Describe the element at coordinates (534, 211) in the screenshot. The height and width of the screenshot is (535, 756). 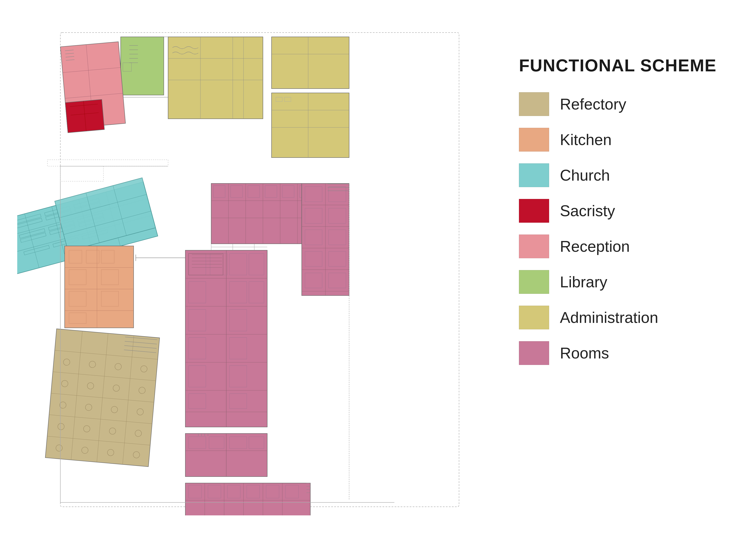
I see `legend-color-sacristy` at that location.